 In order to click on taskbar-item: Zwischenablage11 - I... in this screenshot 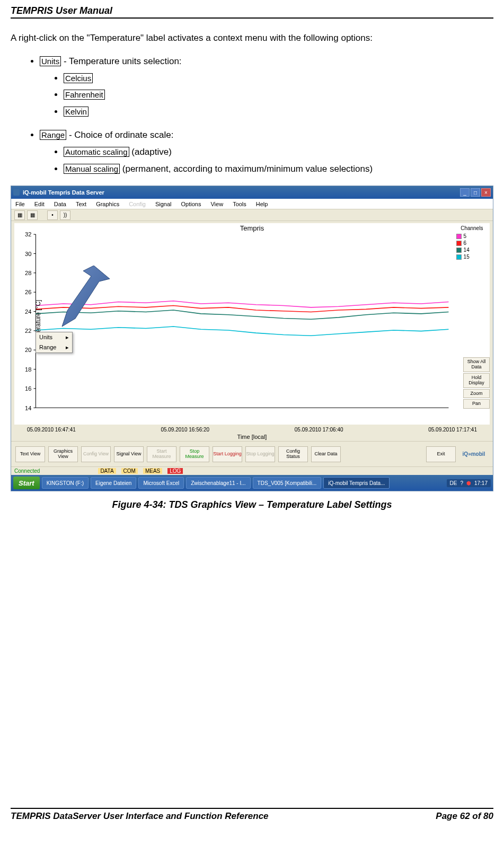, I will do `click(218, 483)`.